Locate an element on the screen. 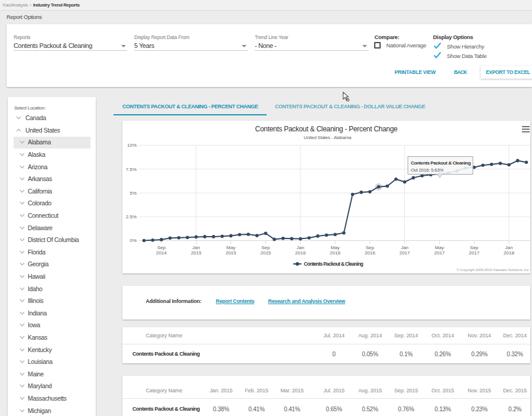  svg-text:© Copyright 2005-2019 Xactware: © Copyright 2005-2019 Xactware Solutions… is located at coordinates (493, 270).